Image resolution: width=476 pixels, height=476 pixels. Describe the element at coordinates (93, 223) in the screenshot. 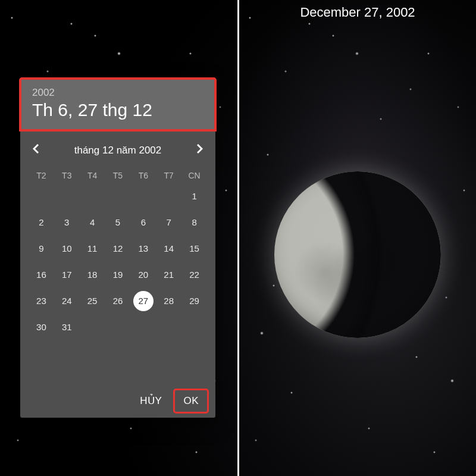

I see `calendar-day-cell: 4` at that location.